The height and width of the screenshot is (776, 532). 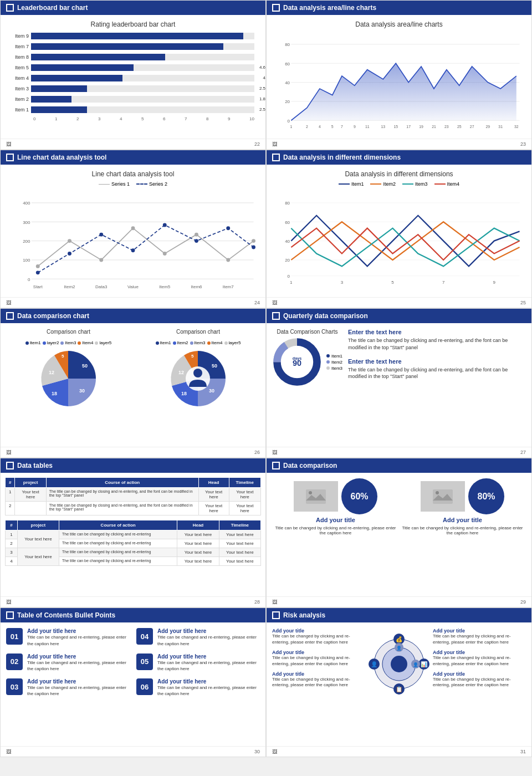 What do you see at coordinates (399, 615) in the screenshot?
I see `risk-header: Risk analysis` at bounding box center [399, 615].